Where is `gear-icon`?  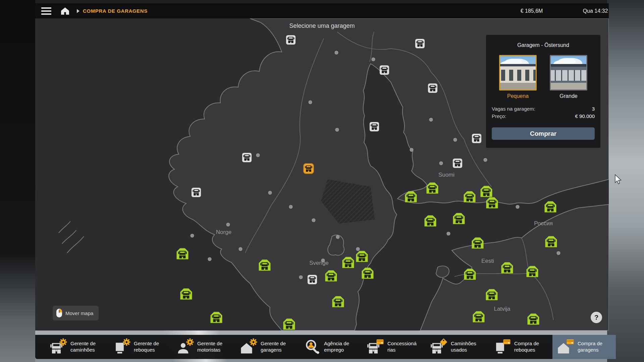 gear-icon is located at coordinates (190, 342).